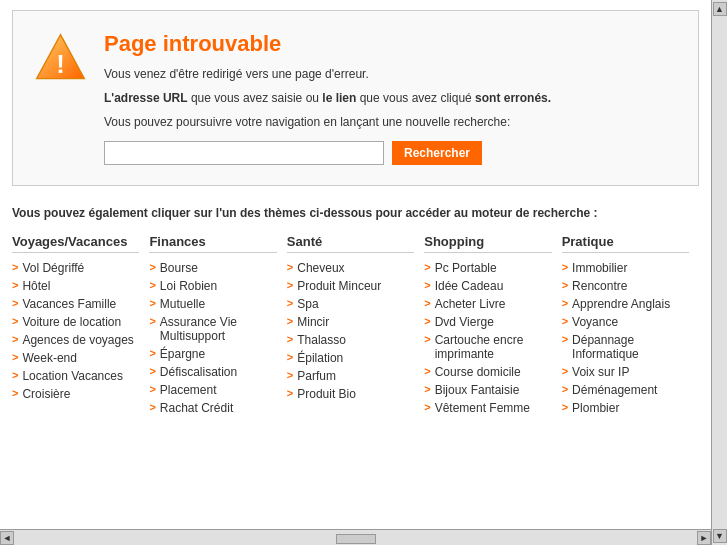  I want to click on scroll-right-arrow: ►, so click(704, 538).